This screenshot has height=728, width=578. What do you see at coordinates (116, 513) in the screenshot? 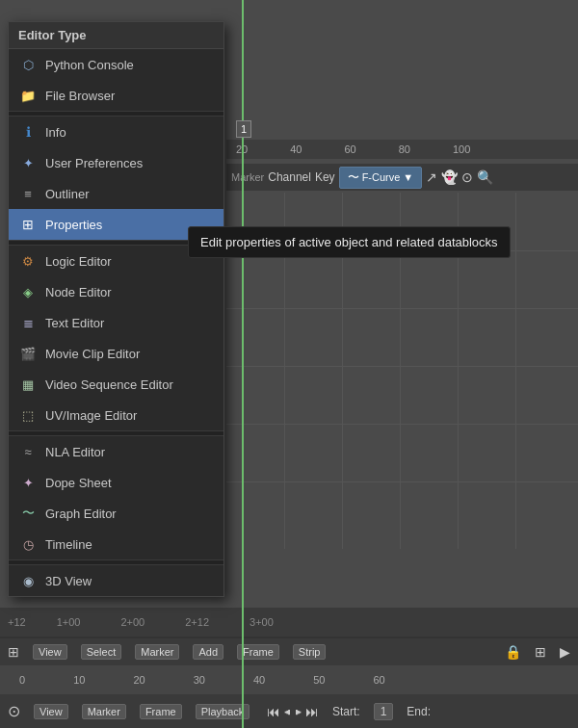
I see `menu-item-graph-editor: 〜 Graph Editor` at bounding box center [116, 513].